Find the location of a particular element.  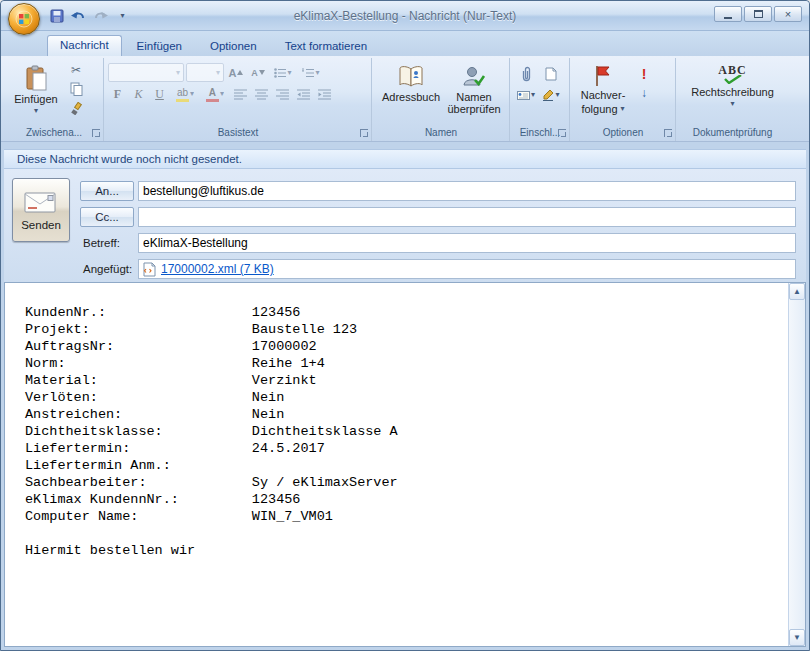

body-line: Norm:Reihe 1+4 is located at coordinates (406, 364).